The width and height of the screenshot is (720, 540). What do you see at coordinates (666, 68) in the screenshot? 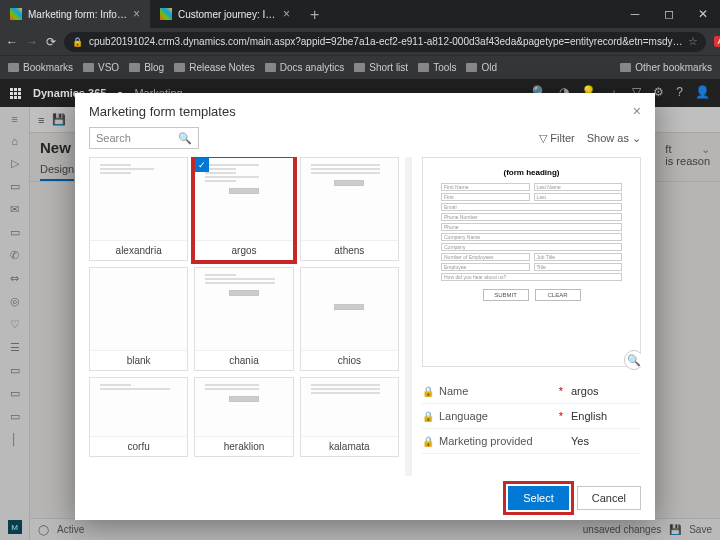
I see `other-bookmarks: Other bookmarks` at bounding box center [666, 68].